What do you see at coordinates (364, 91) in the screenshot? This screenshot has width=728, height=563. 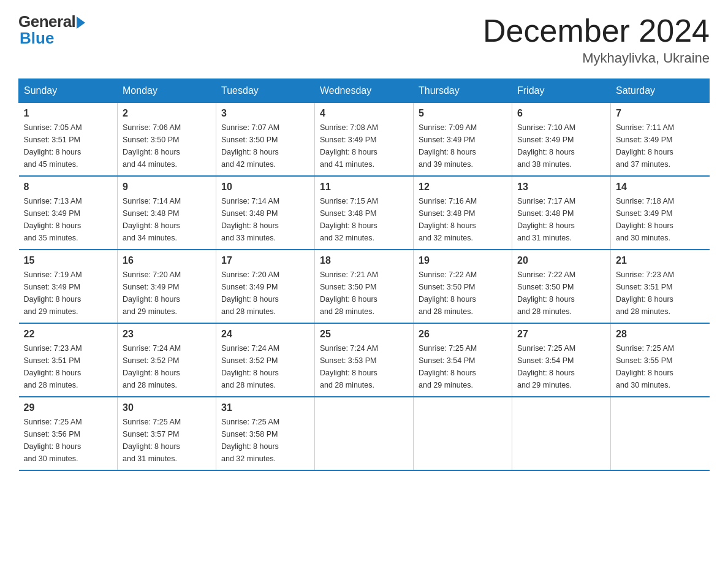 I see `weekday-header-row: SundayMondayTuesdayWednesdayThursdayFrid…` at bounding box center [364, 91].